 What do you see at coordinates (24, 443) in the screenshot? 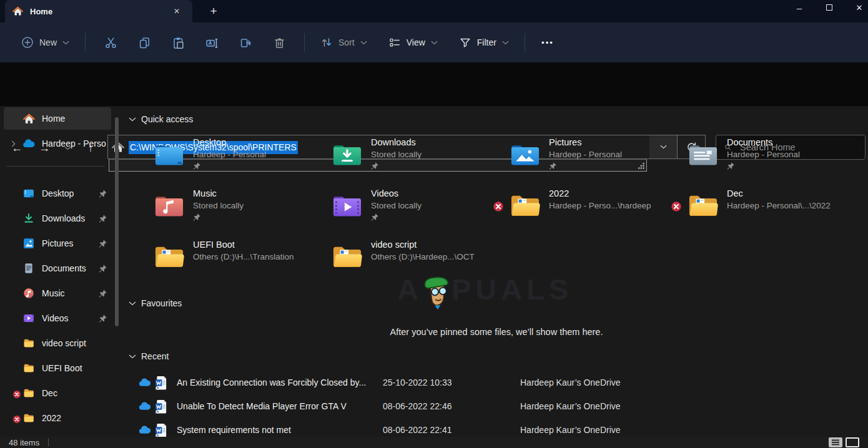
I see `items-count: 48 items` at bounding box center [24, 443].